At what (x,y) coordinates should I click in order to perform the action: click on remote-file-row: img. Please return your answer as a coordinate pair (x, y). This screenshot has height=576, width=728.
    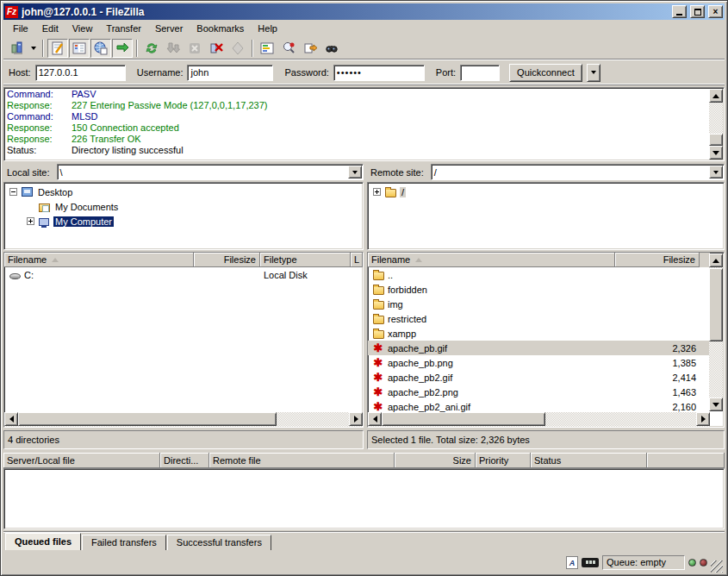
    Looking at the image, I should click on (539, 304).